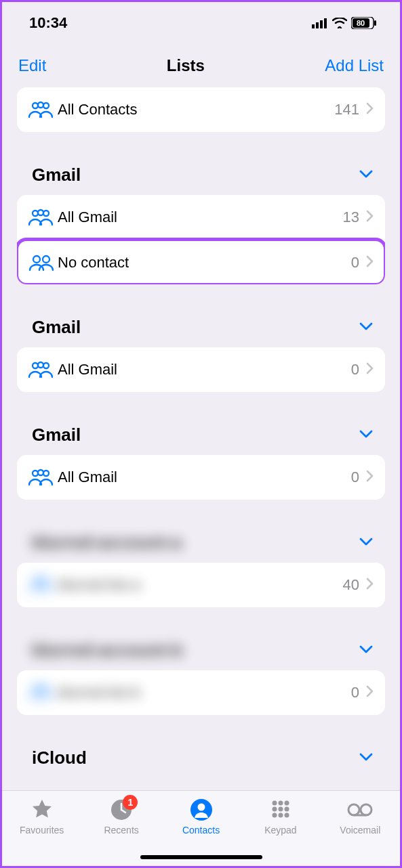 Image resolution: width=402 pixels, height=868 pixels. Describe the element at coordinates (121, 817) in the screenshot. I see `tab-recents: 1 Recents` at that location.